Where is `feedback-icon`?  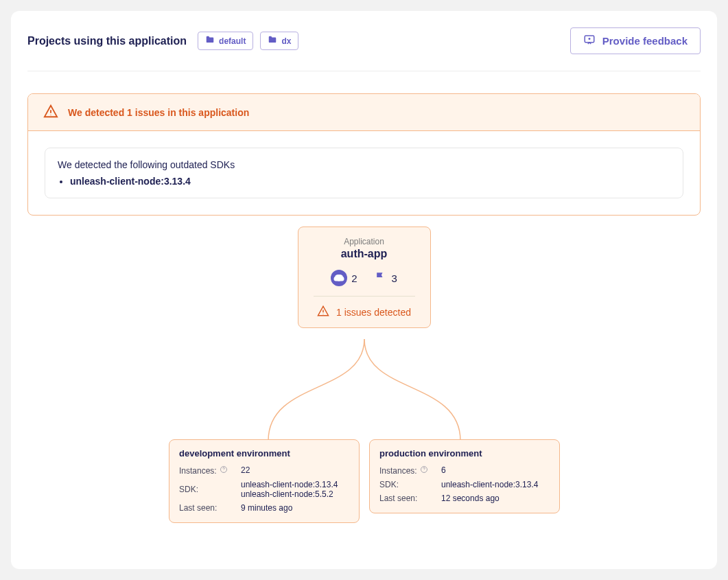 feedback-icon is located at coordinates (589, 41).